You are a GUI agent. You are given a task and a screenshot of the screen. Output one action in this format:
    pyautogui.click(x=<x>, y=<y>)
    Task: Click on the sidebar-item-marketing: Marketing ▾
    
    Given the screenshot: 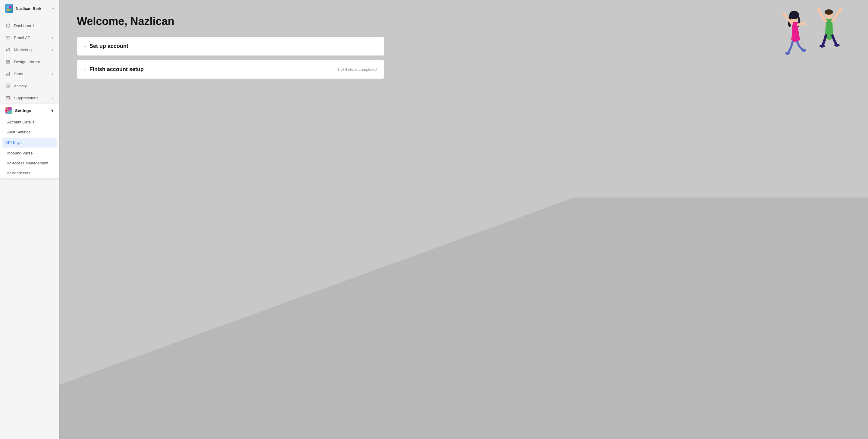 What is the action you would take?
    pyautogui.click(x=29, y=50)
    